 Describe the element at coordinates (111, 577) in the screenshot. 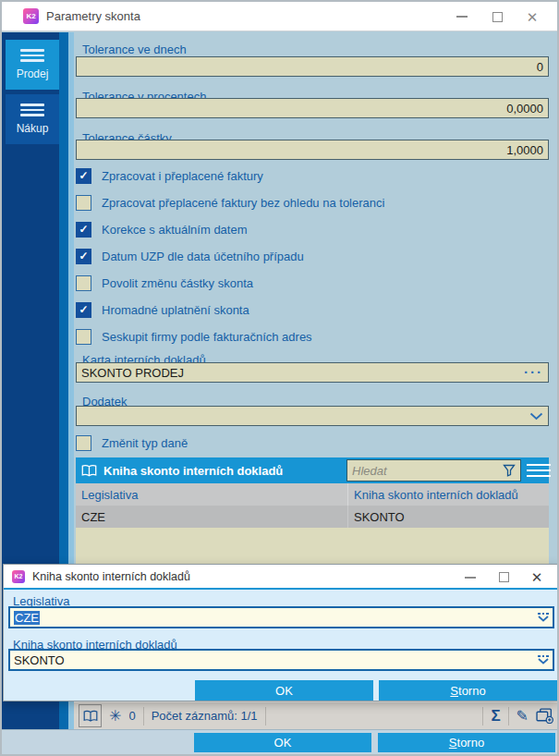

I see `dialog-title: Kniha skonto interních dokladů` at that location.